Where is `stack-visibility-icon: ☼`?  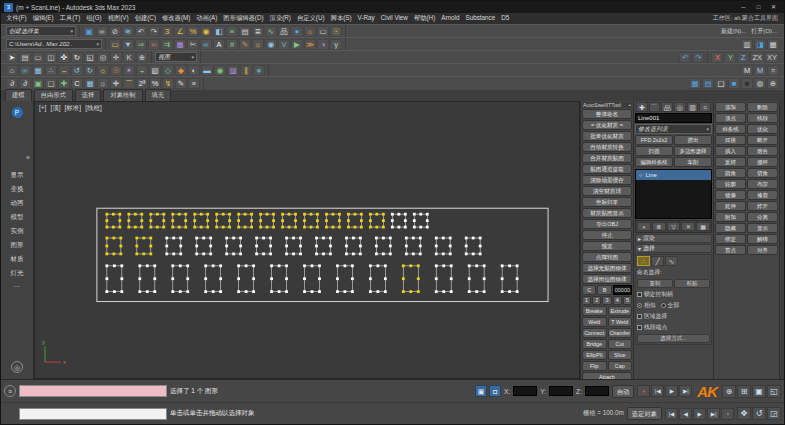
stack-visibility-icon: ☼ is located at coordinates (641, 175).